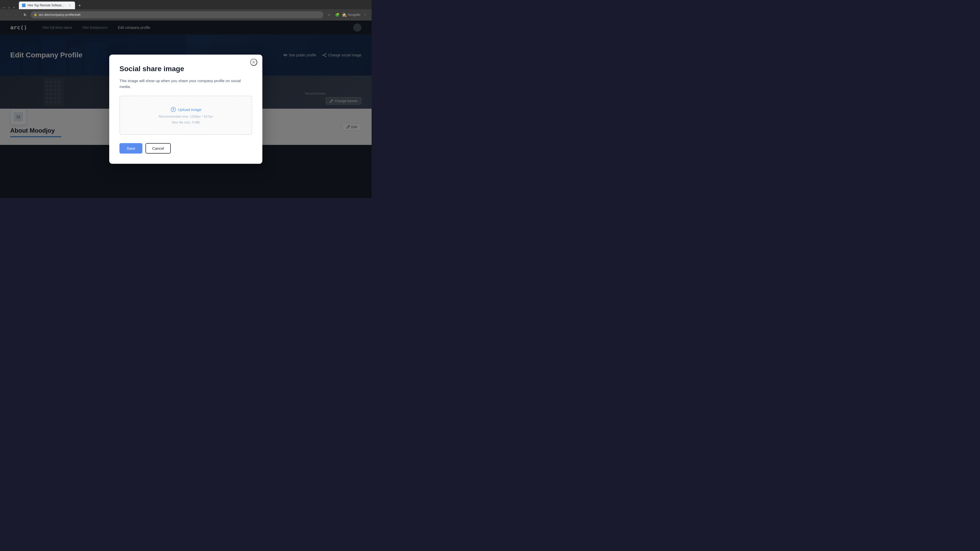 The image size is (980, 551). Describe the element at coordinates (158, 148) in the screenshot. I see `cancel-button: Cancel` at that location.